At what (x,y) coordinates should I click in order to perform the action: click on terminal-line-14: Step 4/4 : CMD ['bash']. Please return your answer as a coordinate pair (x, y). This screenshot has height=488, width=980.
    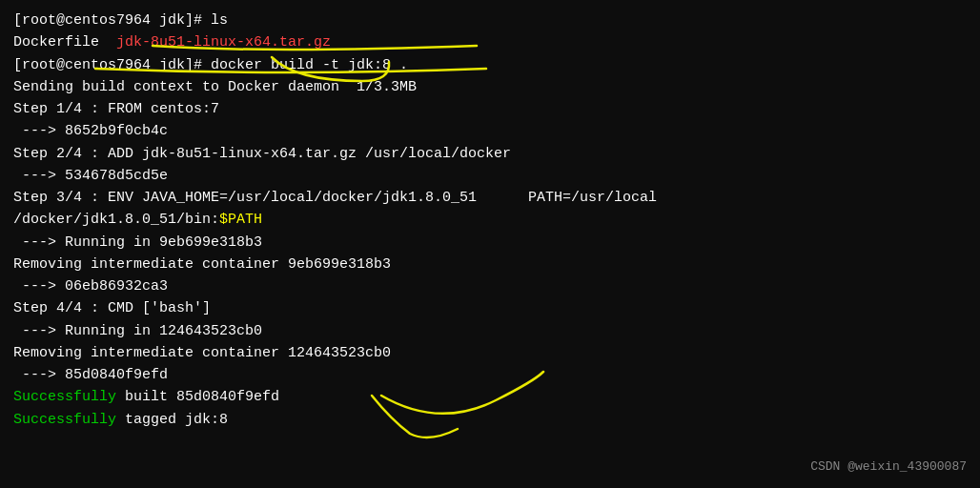
    Looking at the image, I should click on (490, 309).